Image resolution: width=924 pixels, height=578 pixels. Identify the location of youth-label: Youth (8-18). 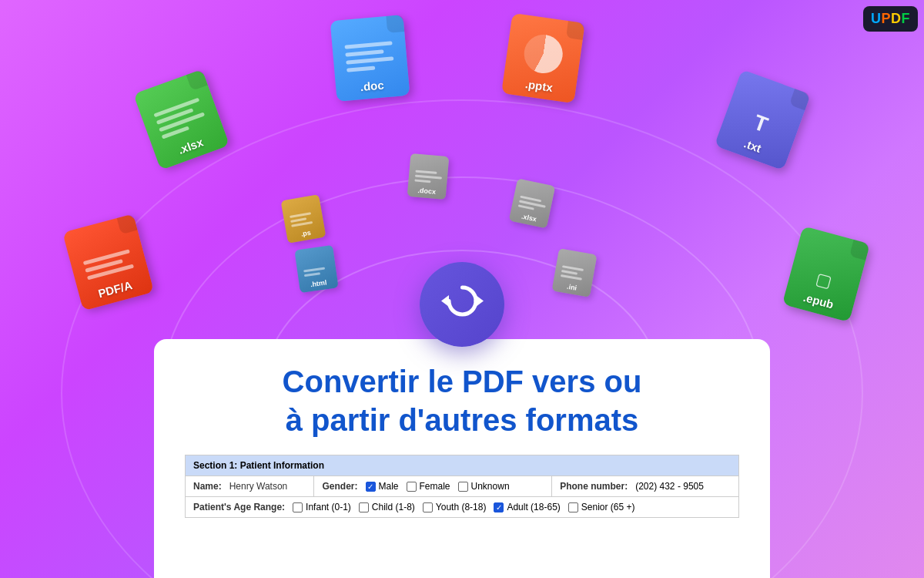
(461, 507).